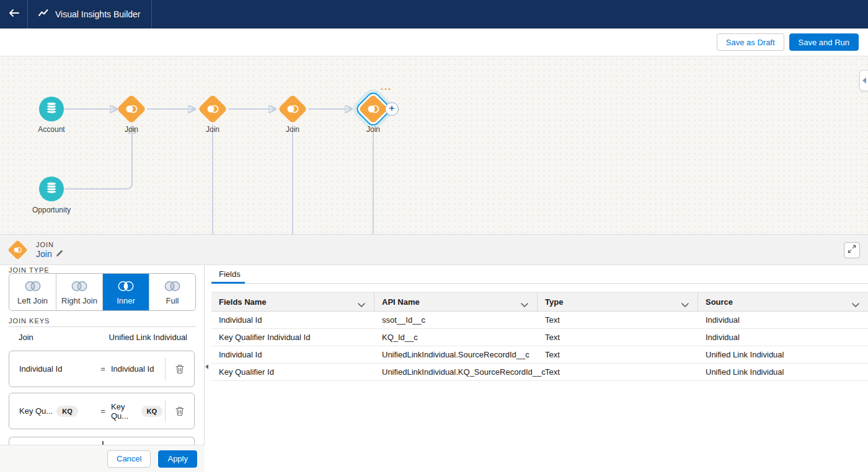  Describe the element at coordinates (50, 245) in the screenshot. I see `panel-type-label: JOIN` at that location.